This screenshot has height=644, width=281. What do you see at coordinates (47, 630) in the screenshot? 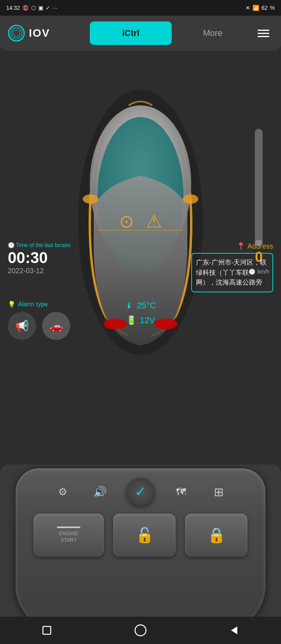
I see `recent-apps-button` at bounding box center [47, 630].